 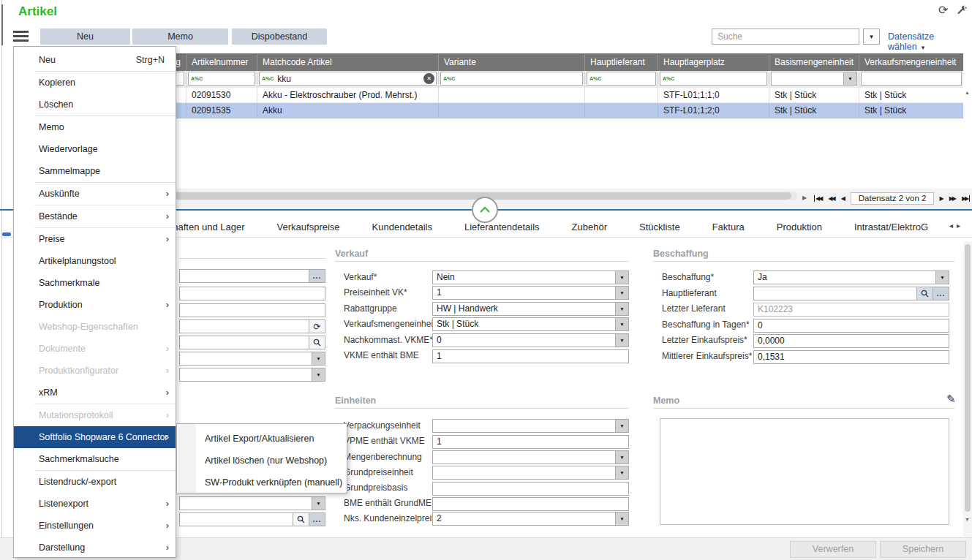 What do you see at coordinates (815, 62) in the screenshot?
I see `col-header-basismengeneinheit: Basismengeneinheit` at bounding box center [815, 62].